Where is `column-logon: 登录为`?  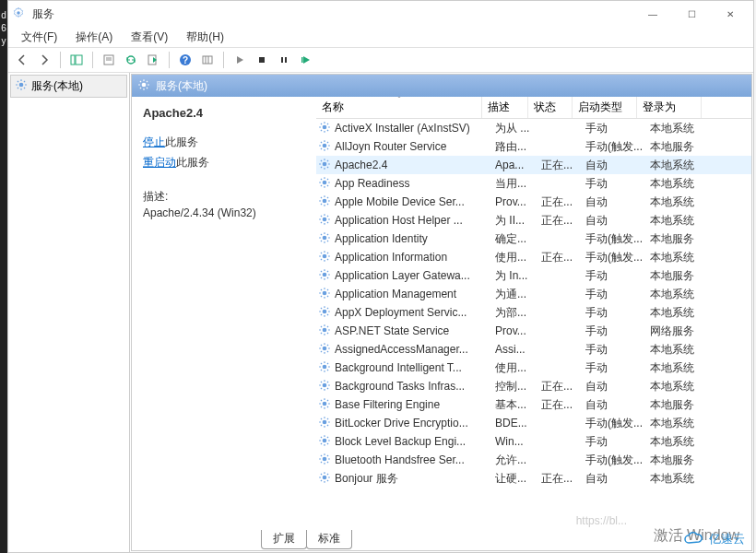
column-logon: 登录为 is located at coordinates (669, 107).